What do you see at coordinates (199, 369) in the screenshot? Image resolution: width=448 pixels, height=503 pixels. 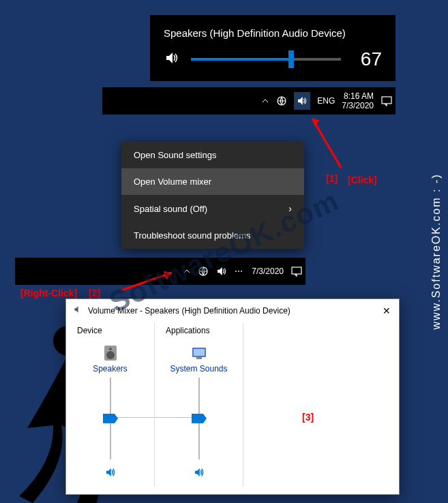 I see `app-name: System Sounds` at bounding box center [199, 369].